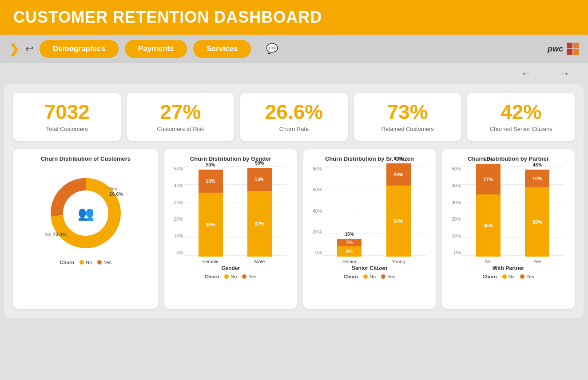 Image resolution: width=588 pixels, height=380 pixels. What do you see at coordinates (399, 159) in the screenshot?
I see `young-total-pct: 84%` at bounding box center [399, 159].